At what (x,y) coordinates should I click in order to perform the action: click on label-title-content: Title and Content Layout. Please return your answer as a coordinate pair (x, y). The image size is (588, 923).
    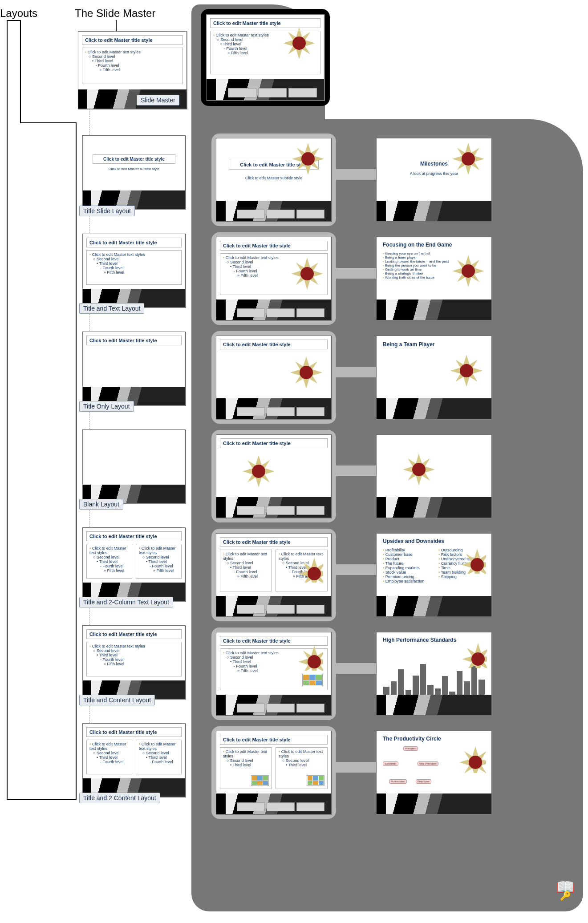
    Looking at the image, I should click on (117, 700).